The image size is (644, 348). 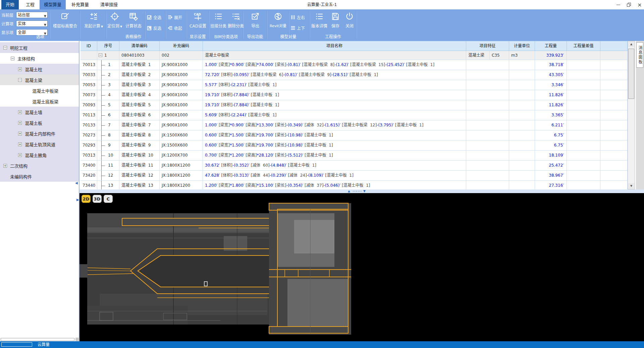 I want to click on compare-left-right-button: 左右, so click(x=298, y=17).